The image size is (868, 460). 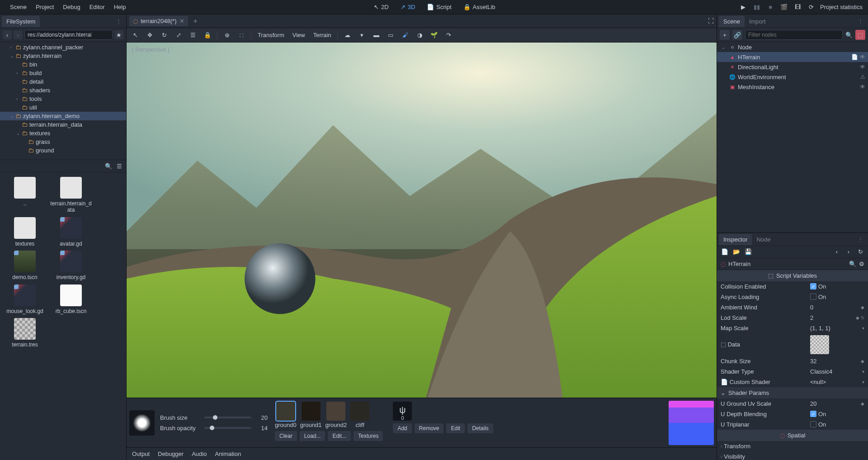 What do you see at coordinates (159, 21) in the screenshot?
I see `scene-tab: ◌ terrain2048(*) ✕` at bounding box center [159, 21].